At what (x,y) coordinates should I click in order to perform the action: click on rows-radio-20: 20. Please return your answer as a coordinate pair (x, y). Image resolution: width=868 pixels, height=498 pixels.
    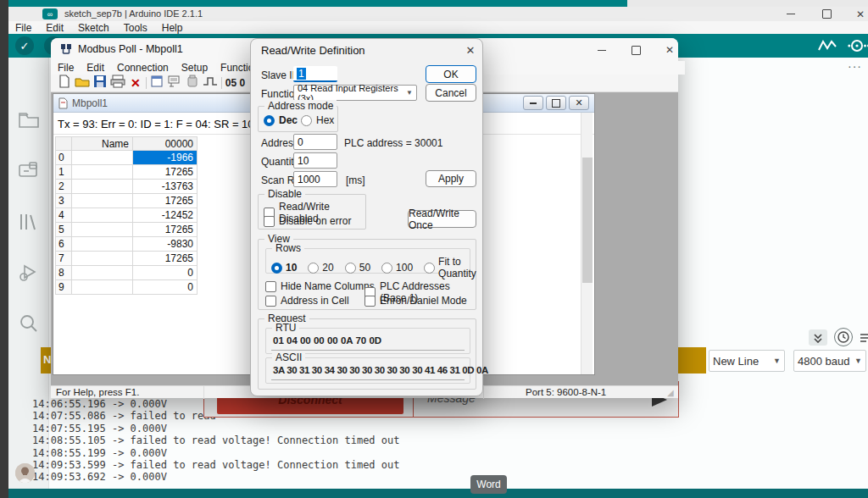
    Looking at the image, I should click on (320, 268).